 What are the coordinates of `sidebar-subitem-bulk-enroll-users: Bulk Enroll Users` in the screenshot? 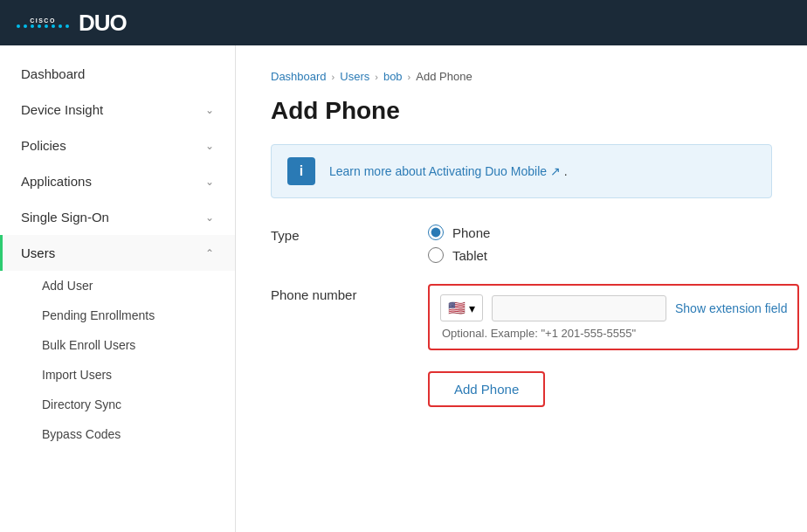 It's located at (117, 345).